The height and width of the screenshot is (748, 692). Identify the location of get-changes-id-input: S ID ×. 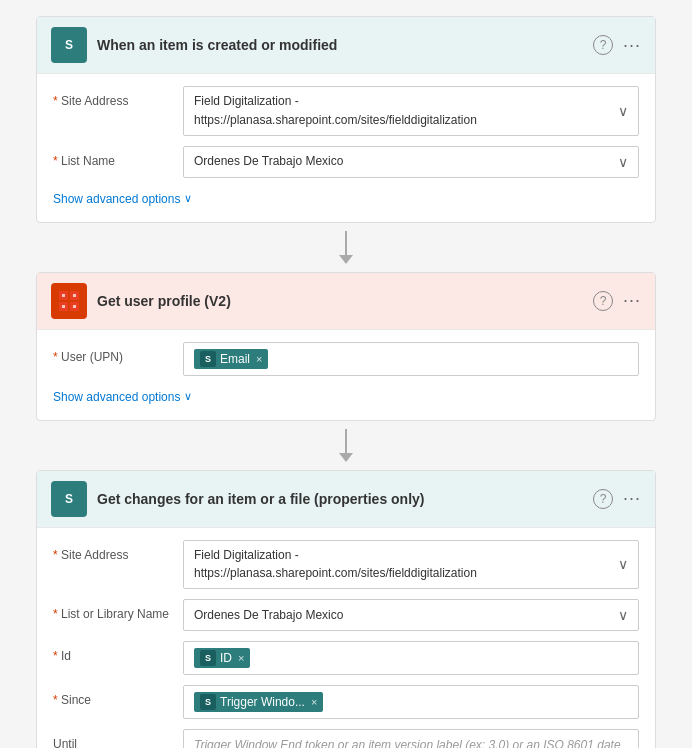
(411, 658).